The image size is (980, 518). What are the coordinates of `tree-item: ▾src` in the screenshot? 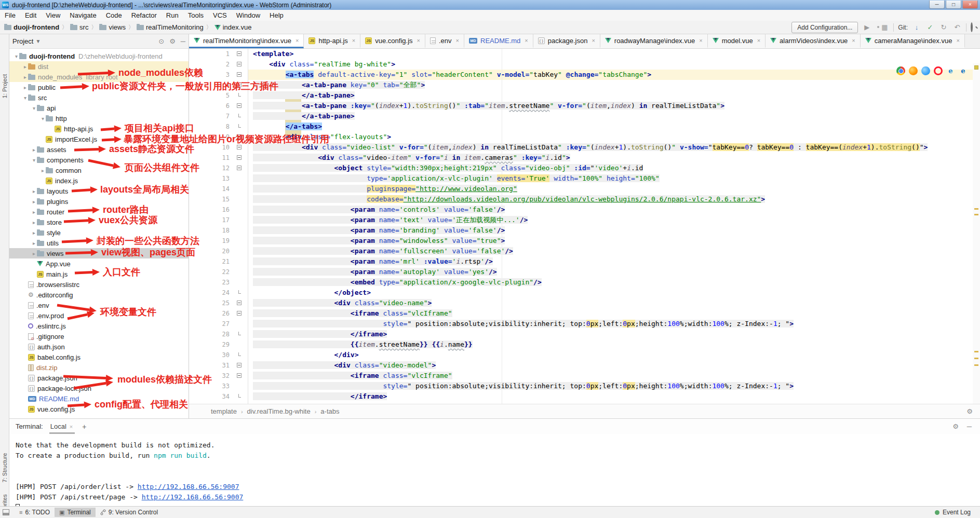 It's located at (99, 98).